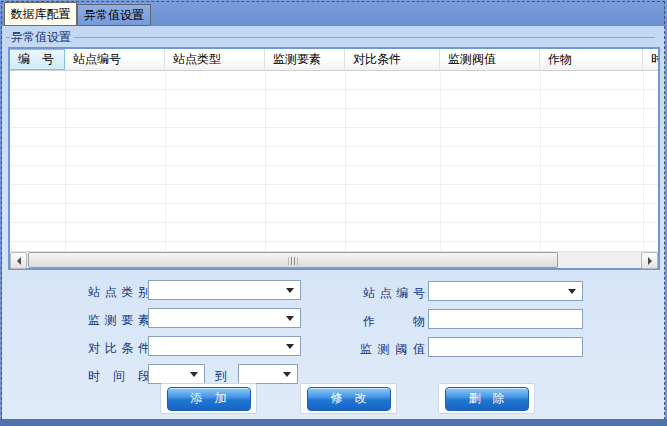 The height and width of the screenshot is (426, 667). I want to click on delete-button: 删 除, so click(487, 399).